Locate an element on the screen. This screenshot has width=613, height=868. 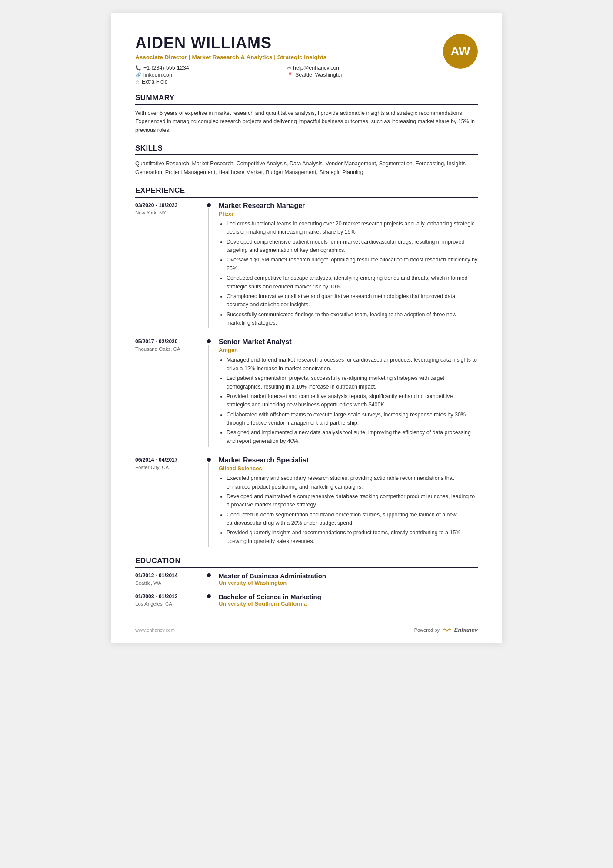
extra-text: Extra Field is located at coordinates (155, 82).